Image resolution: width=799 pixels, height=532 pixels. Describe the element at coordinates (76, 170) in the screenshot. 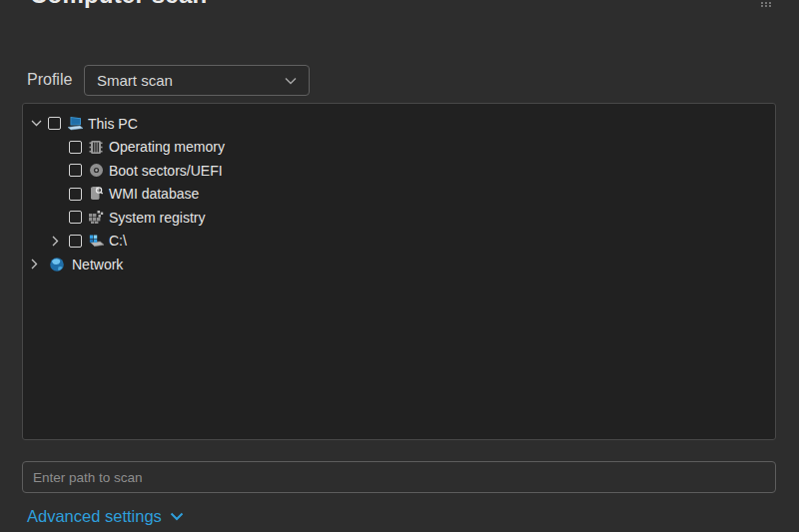

I see `boot-sectors-checkbox` at that location.